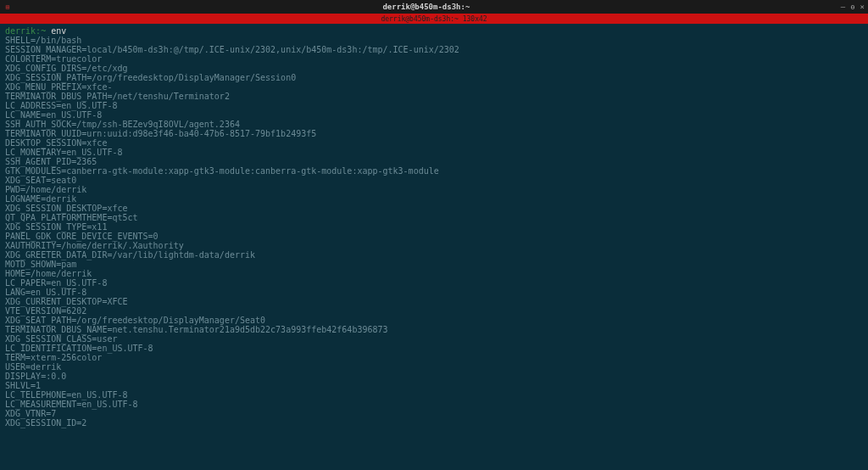  I want to click on tab-bar: derrik@b450m-ds3h:~ 130x42, so click(434, 19).